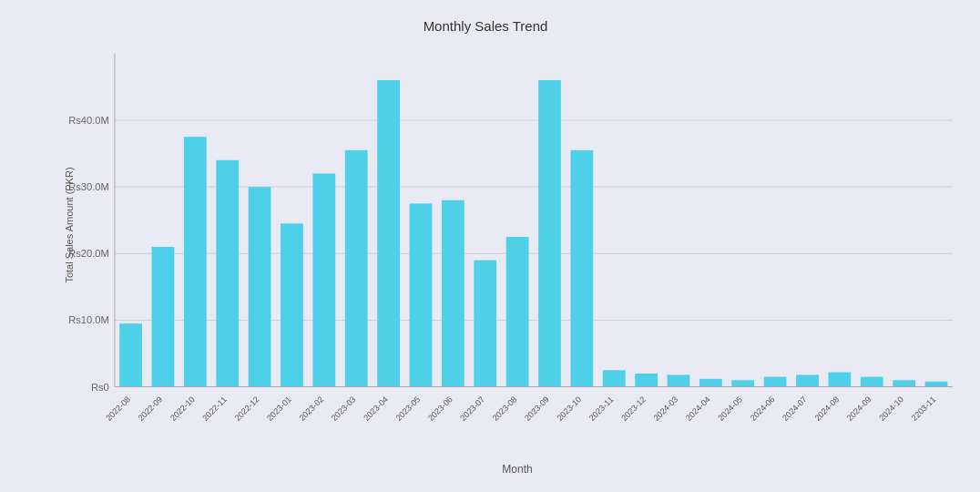 The image size is (980, 492). What do you see at coordinates (891, 408) in the screenshot?
I see `svg-text: 2024-10` at bounding box center [891, 408].